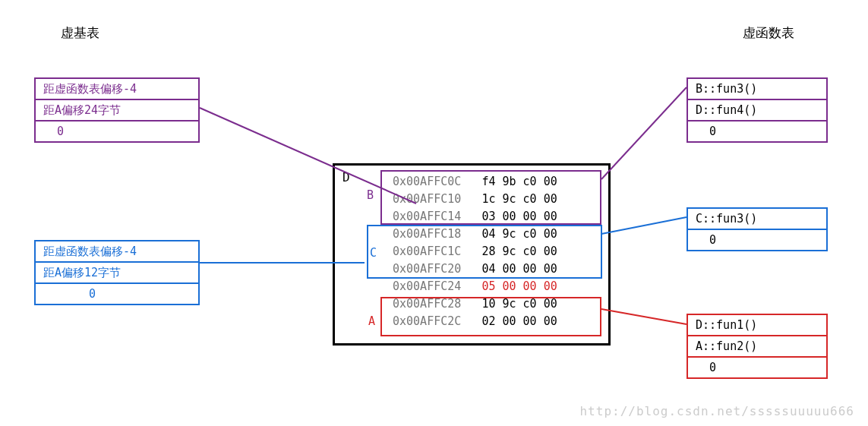  Describe the element at coordinates (475, 269) in the screenshot. I see `memory-row: 0x00AFFC20 04 00 00 00` at that location.